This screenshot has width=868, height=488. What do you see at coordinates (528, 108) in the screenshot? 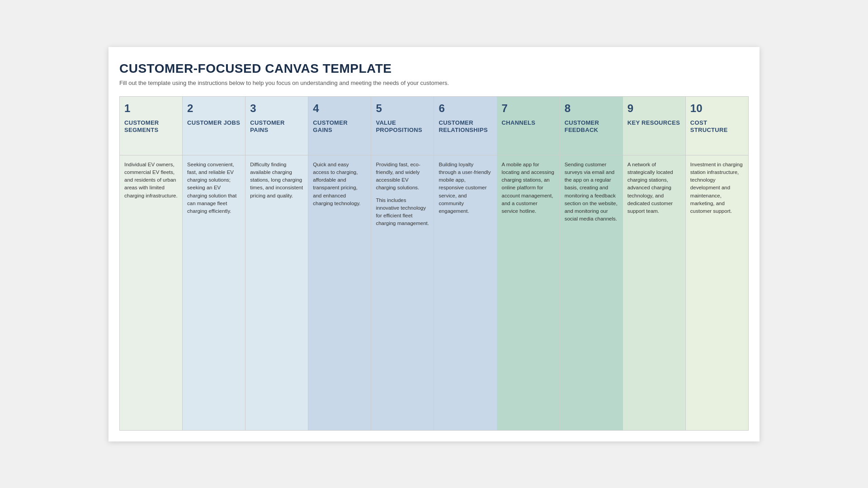
I see `col-number-7: 7` at bounding box center [528, 108].